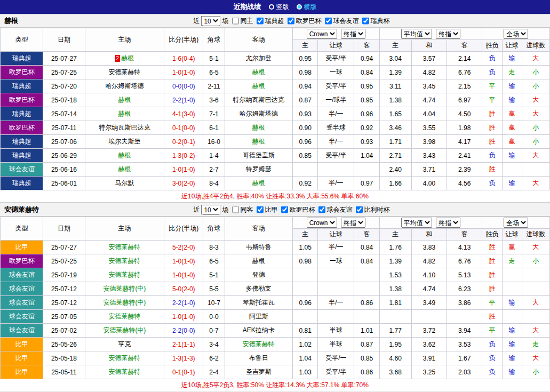 The height and width of the screenshot is (392, 550). Describe the element at coordinates (429, 331) in the screenshot. I see `avg-draw-cell: 3.72` at that location.